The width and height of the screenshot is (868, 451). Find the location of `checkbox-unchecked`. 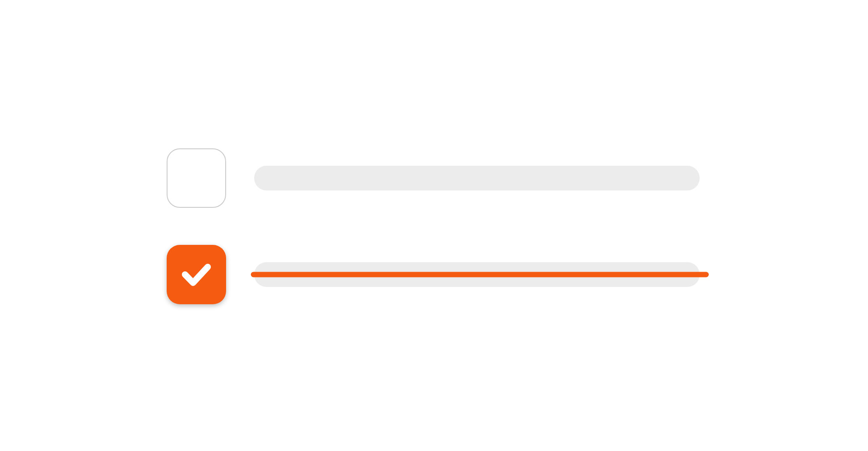

checkbox-unchecked is located at coordinates (196, 178).